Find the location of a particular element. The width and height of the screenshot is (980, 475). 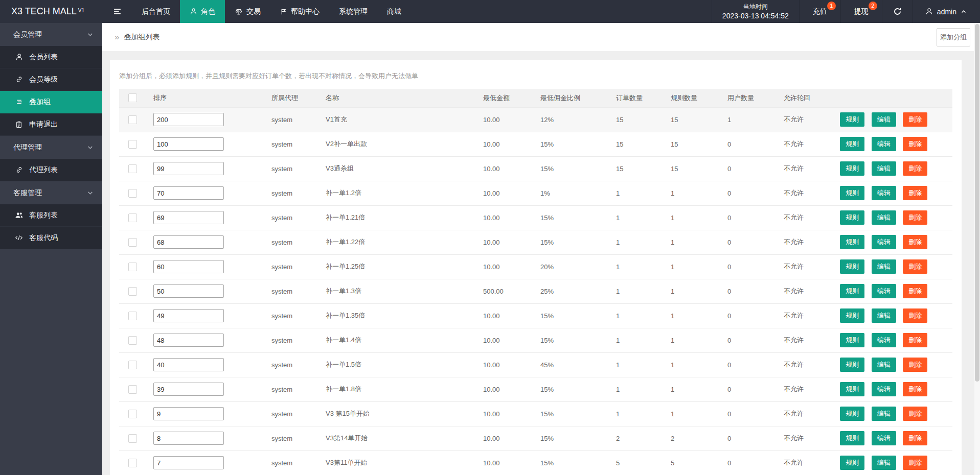

admin-menu: admin is located at coordinates (946, 11).